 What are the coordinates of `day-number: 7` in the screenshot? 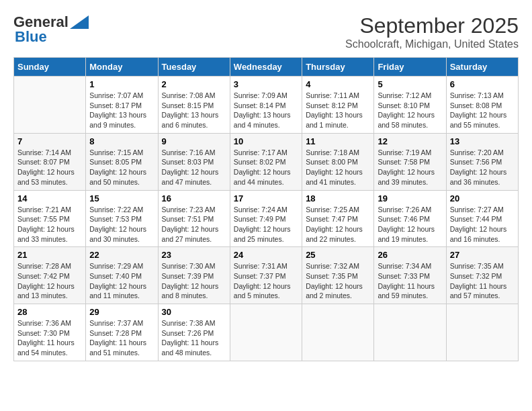 It's located at (50, 141).